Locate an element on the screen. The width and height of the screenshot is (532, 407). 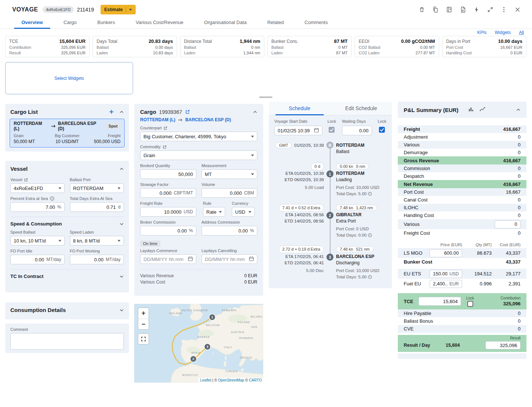
tab-edit-schedule: Edit Schedule is located at coordinates (362, 108).